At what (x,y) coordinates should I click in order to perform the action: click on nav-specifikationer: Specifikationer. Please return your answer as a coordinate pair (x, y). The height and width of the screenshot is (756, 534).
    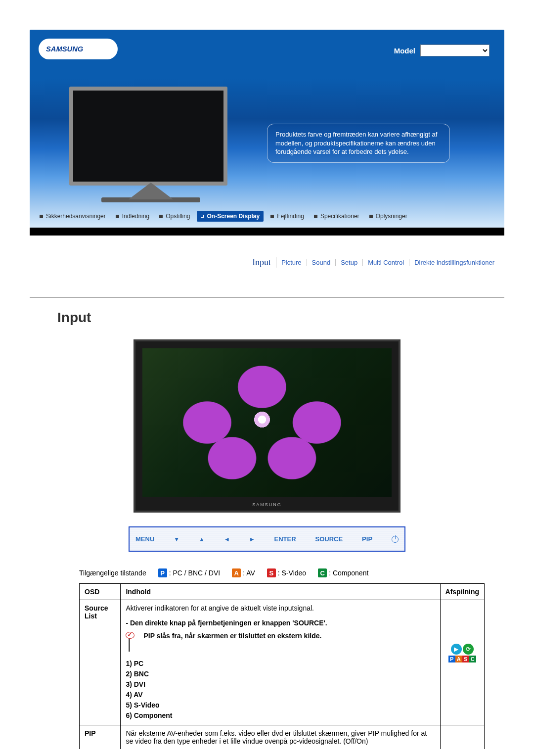
    Looking at the image, I should click on (337, 216).